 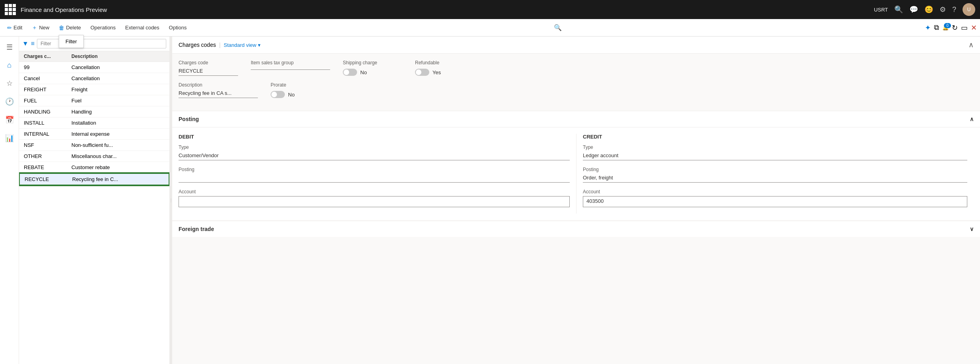 I want to click on external-codes-button: External codes, so click(x=142, y=28).